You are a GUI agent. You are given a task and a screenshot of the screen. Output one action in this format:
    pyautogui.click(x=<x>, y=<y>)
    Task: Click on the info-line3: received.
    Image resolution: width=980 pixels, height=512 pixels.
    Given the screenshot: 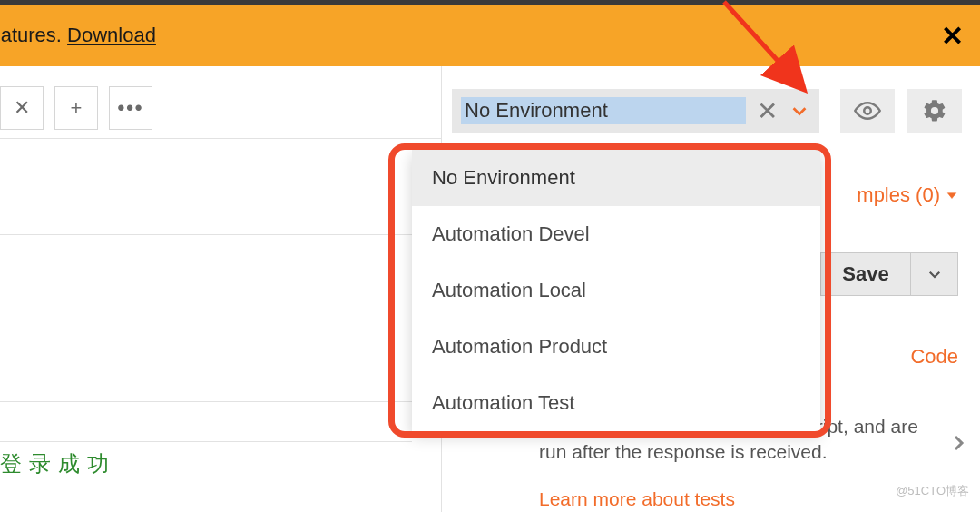 What is the action you would take?
    pyautogui.click(x=788, y=452)
    